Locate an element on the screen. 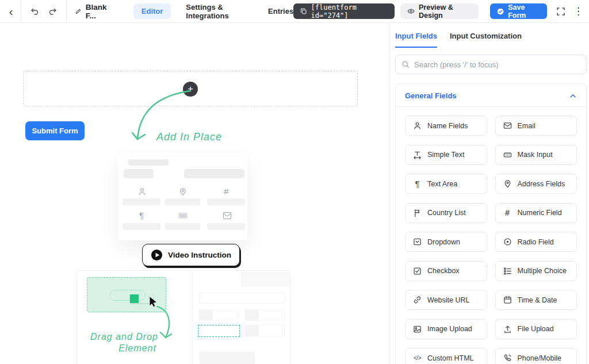  field-email: Email is located at coordinates (536, 125).